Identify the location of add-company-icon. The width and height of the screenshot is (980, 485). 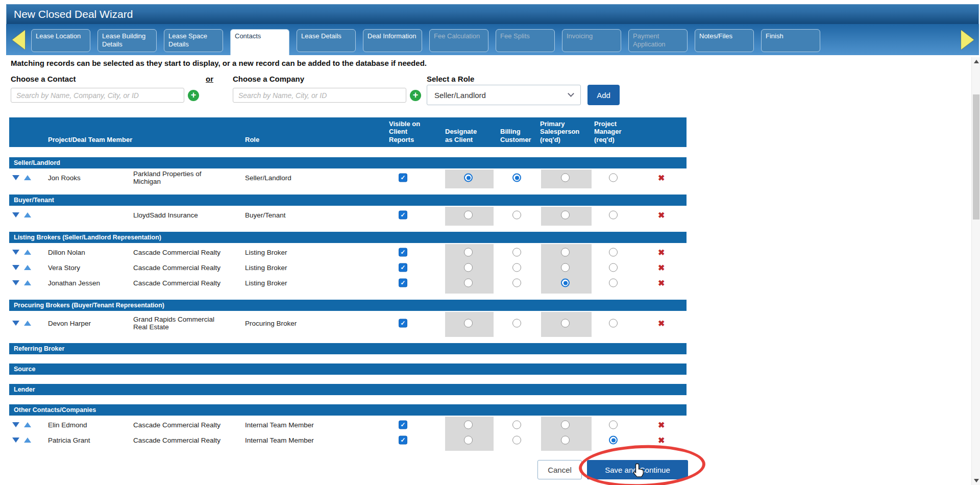
(415, 95).